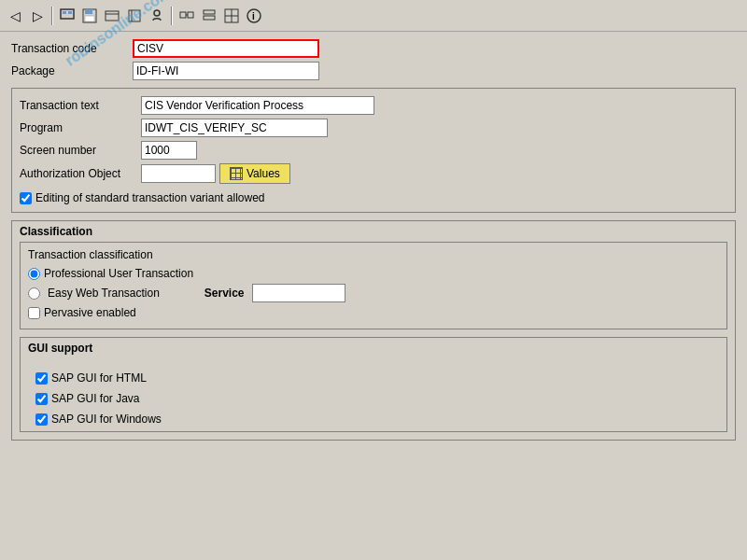 The image size is (747, 560). What do you see at coordinates (34, 274) in the screenshot?
I see `professional-user-radio` at bounding box center [34, 274].